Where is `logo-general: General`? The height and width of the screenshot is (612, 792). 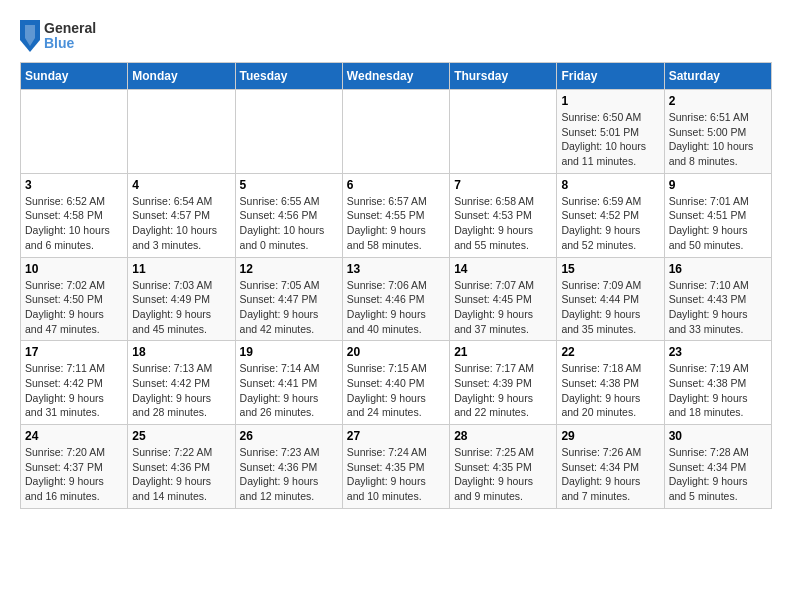
logo-general: General is located at coordinates (70, 28).